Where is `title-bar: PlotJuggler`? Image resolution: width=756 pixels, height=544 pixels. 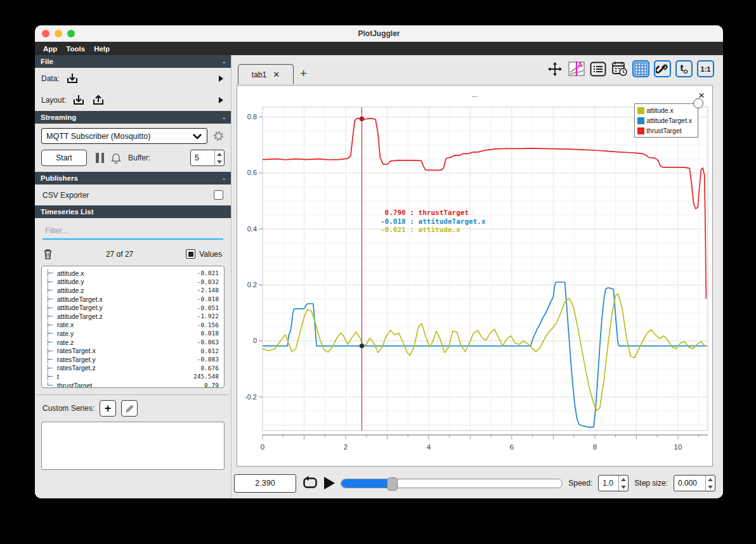
title-bar: PlotJuggler is located at coordinates (379, 34).